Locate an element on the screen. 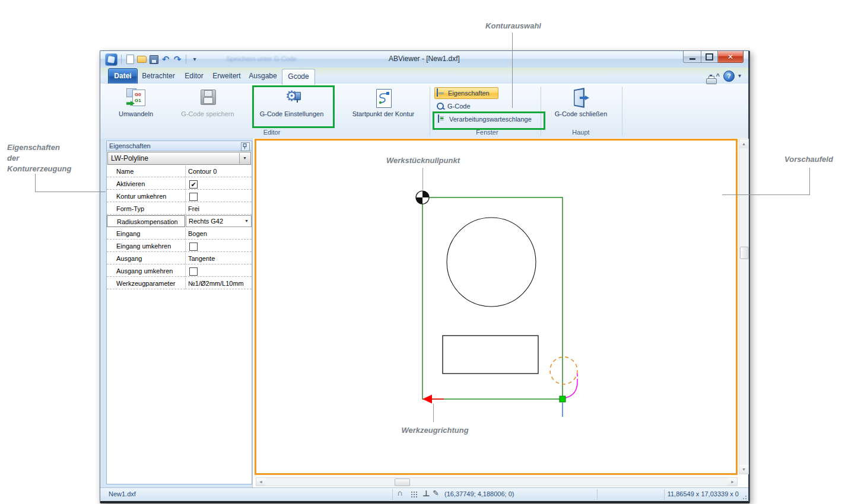 Image resolution: width=842 pixels, height=504 pixels. property-row-aktivieren: Aktivieren ✔ is located at coordinates (179, 184).